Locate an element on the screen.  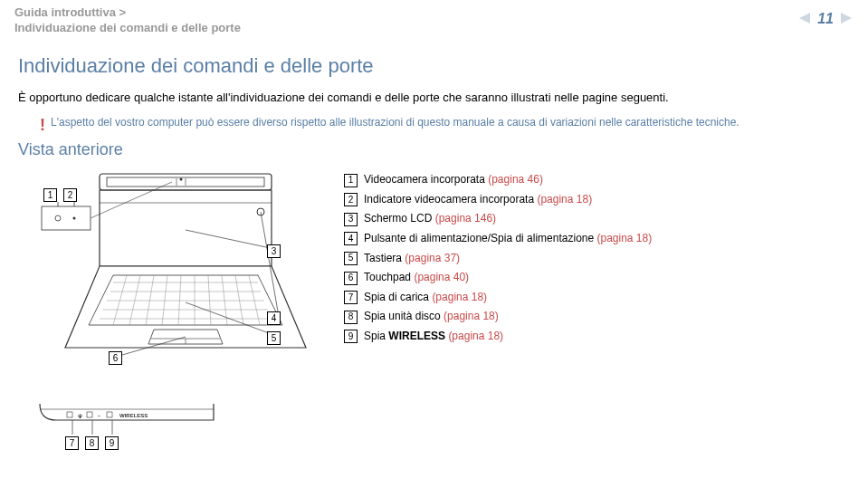
legend-number: 7 is located at coordinates (351, 297).